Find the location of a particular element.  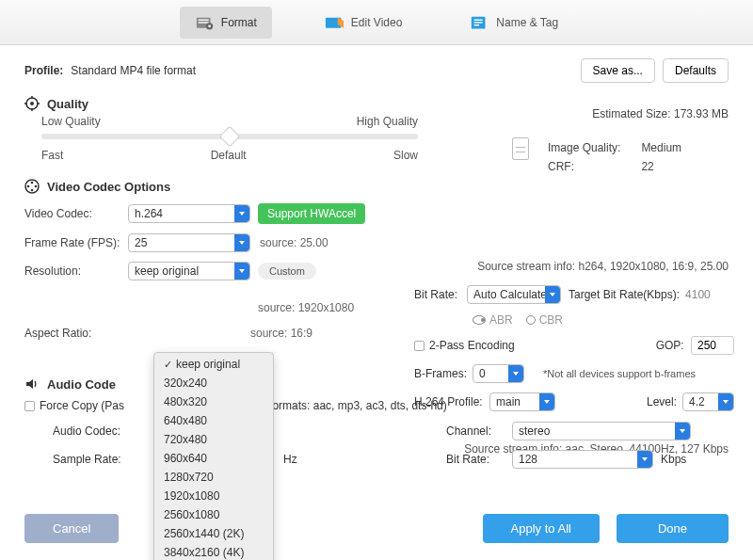

speaker-icon is located at coordinates (32, 384).